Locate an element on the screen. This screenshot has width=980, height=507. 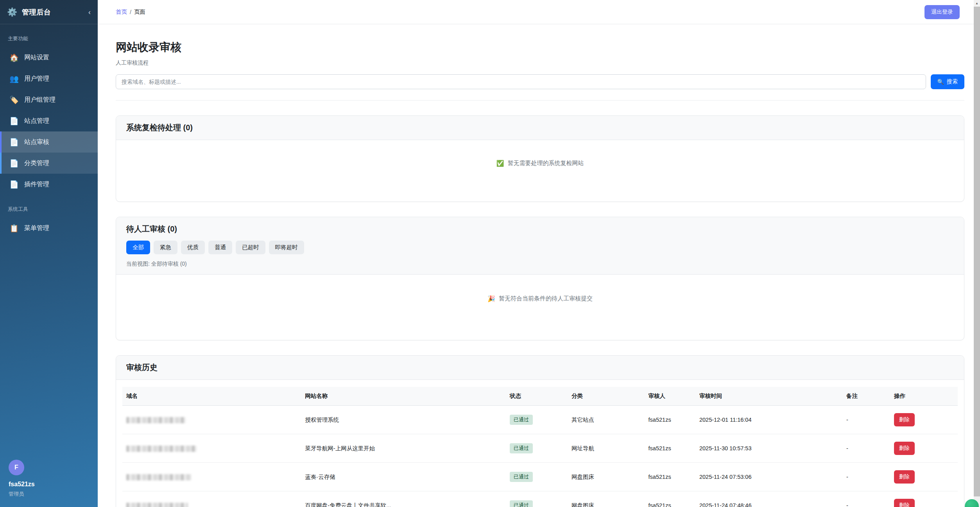
sidebar-item-label: 用户管理 is located at coordinates (37, 79).